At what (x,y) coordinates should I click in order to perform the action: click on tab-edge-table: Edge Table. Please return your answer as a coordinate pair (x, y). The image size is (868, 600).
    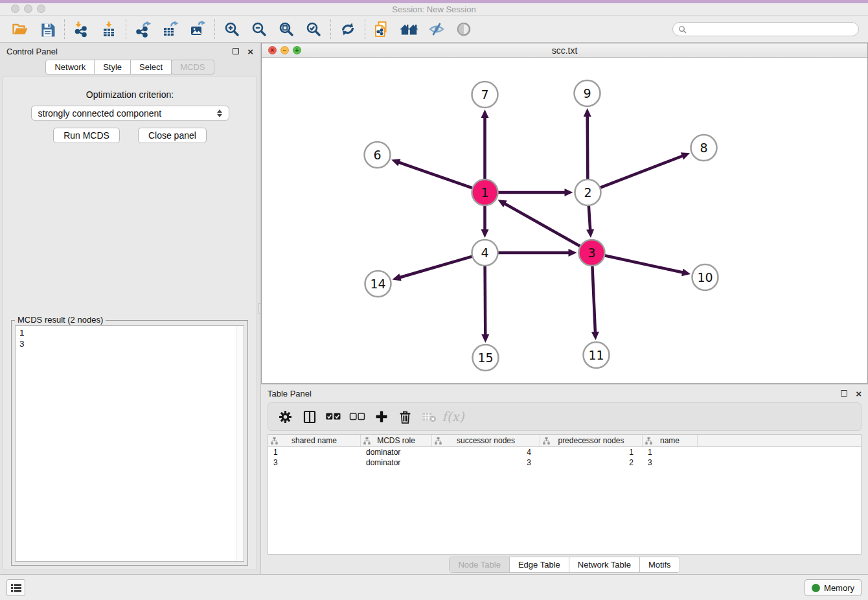
    Looking at the image, I should click on (540, 565).